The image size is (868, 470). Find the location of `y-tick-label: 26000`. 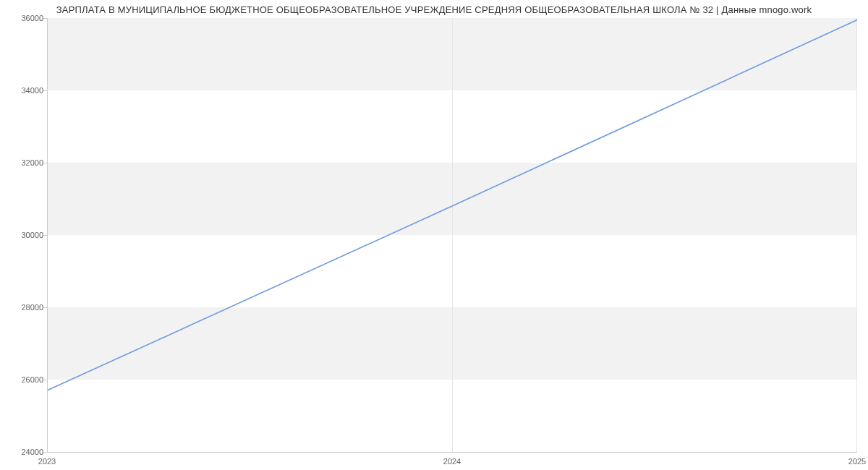

y-tick-label: 26000 is located at coordinates (22, 380).